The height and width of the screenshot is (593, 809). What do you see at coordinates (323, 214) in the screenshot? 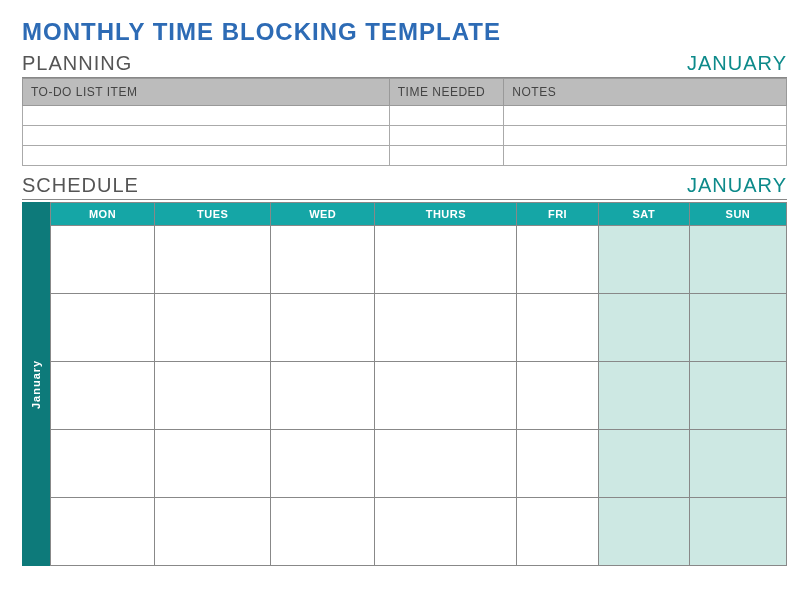
I see `day-wed: WED` at bounding box center [323, 214].